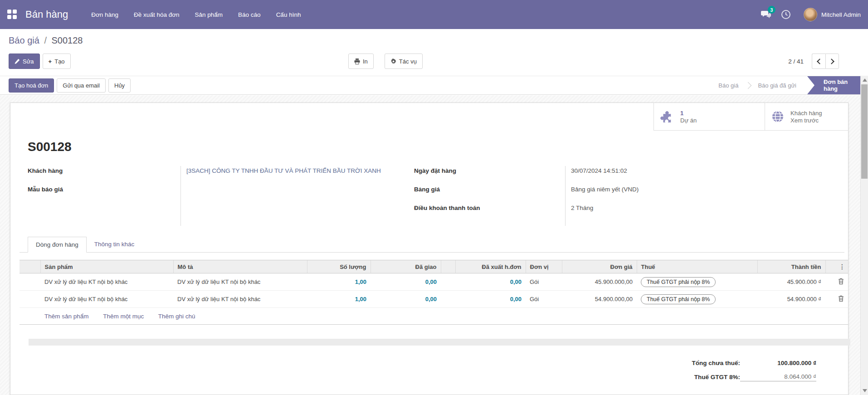 The width and height of the screenshot is (868, 395). Describe the element at coordinates (404, 61) in the screenshot. I see `action-button: Tác vụ` at that location.